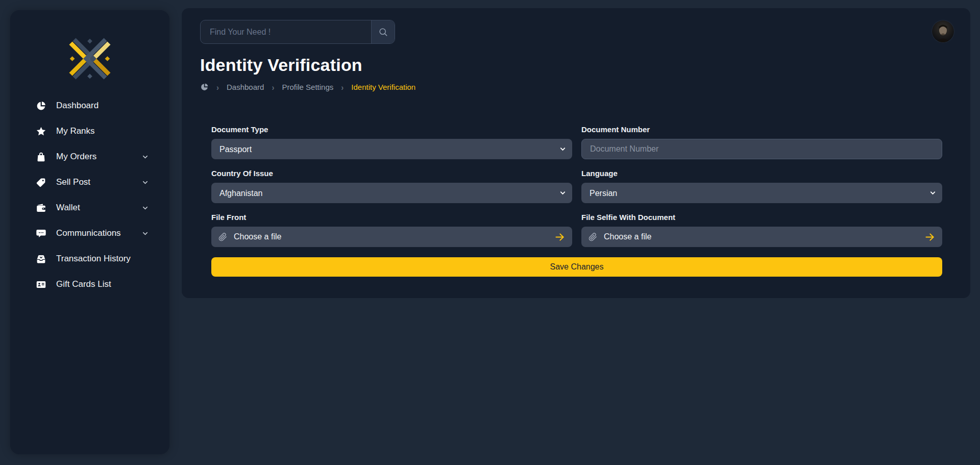  Describe the element at coordinates (383, 32) in the screenshot. I see `search-button` at that location.